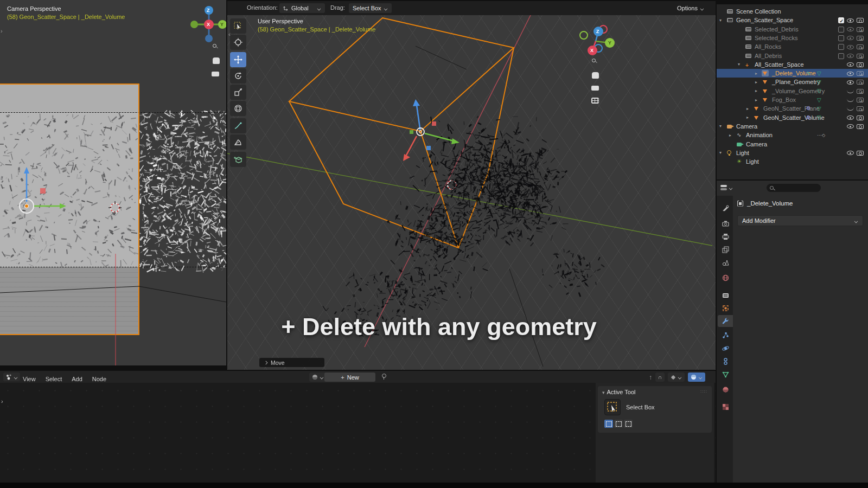 This screenshot has height=488, width=868. Describe the element at coordinates (238, 42) in the screenshot. I see `cursor-tool-button` at that location.